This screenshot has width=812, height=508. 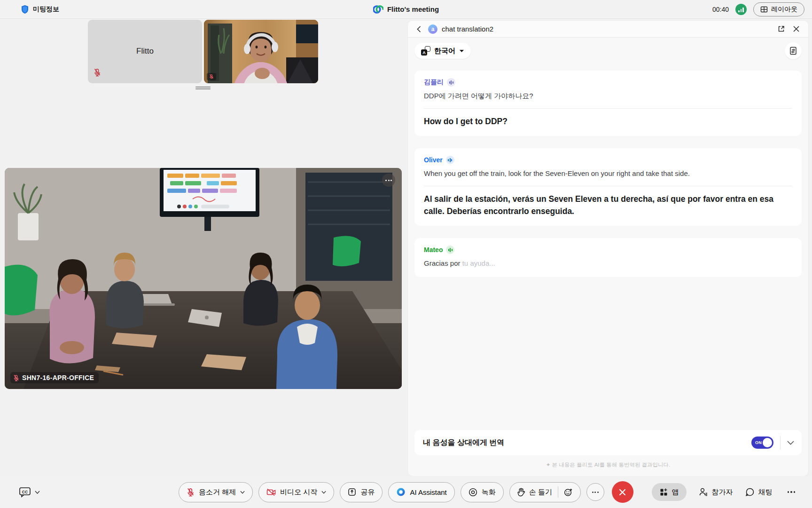 What do you see at coordinates (25, 9) in the screenshot?
I see `shield-icon` at bounding box center [25, 9].